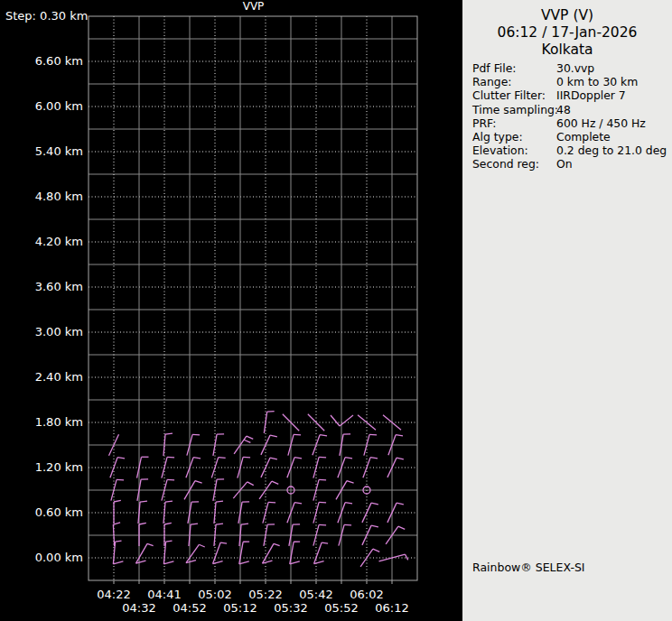 This screenshot has height=621, width=672. What do you see at coordinates (614, 150) in the screenshot?
I see `detail-value: 0.2 deg to 21.0 deg` at bounding box center [614, 150].